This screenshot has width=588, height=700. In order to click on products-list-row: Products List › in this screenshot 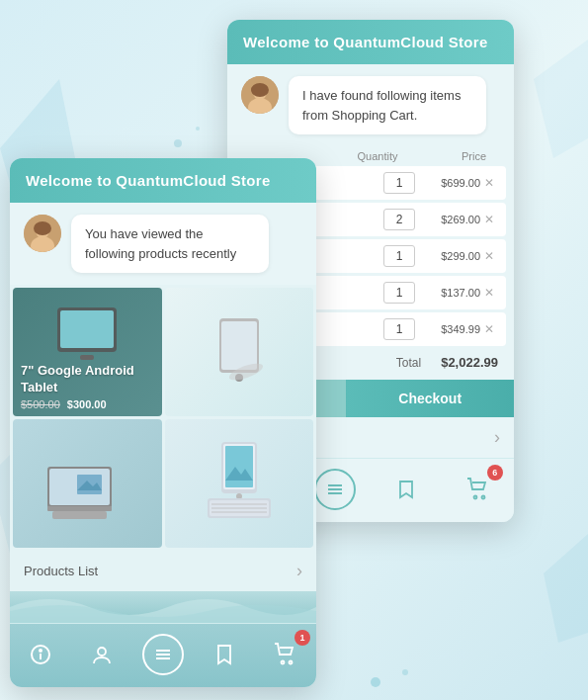, I will do `click(163, 571)`.